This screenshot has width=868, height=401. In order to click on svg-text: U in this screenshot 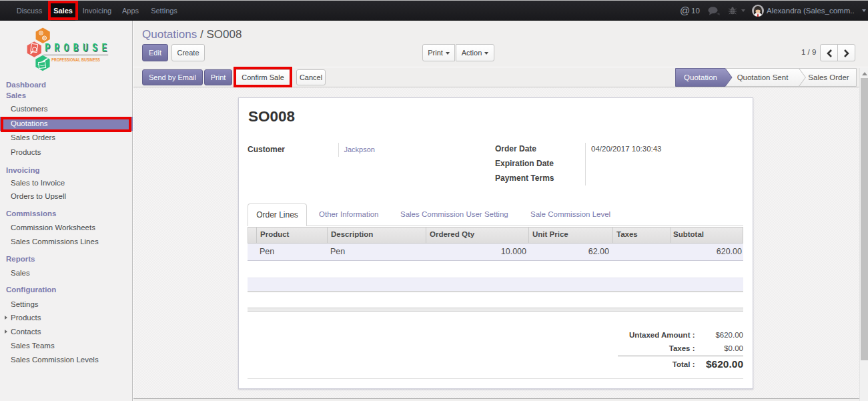, I will do `click(85, 48)`.